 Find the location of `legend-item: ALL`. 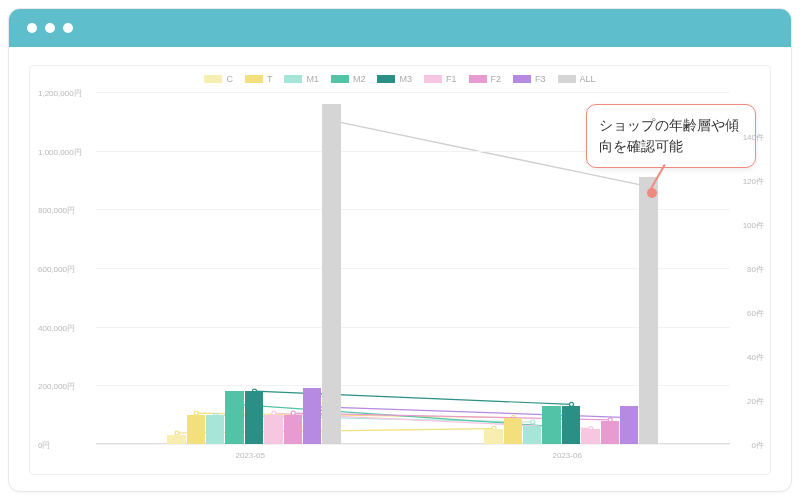

legend-item: ALL is located at coordinates (577, 79).